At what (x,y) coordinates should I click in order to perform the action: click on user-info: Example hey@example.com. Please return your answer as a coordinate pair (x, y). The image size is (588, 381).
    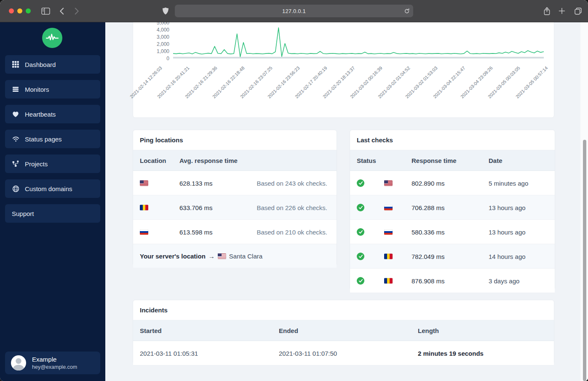
    Looking at the image, I should click on (55, 363).